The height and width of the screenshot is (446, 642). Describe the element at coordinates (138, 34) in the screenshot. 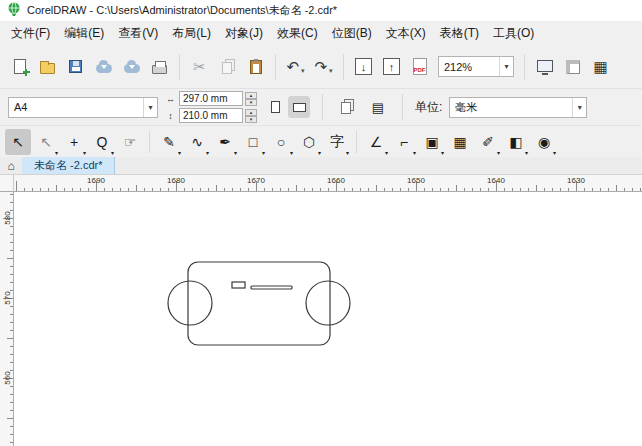

I see `menu-item-2: 查看(V)` at that location.